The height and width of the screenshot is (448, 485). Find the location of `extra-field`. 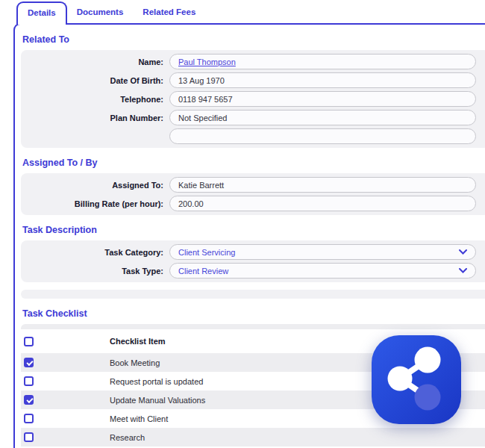

extra-field is located at coordinates (322, 136).